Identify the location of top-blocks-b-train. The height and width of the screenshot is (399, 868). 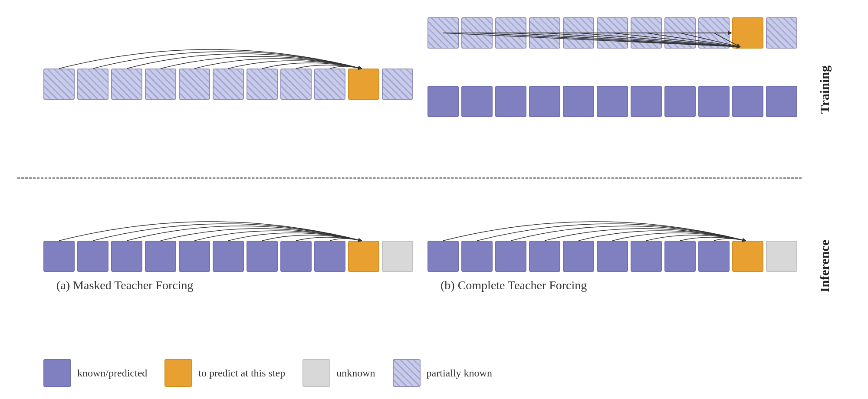
(612, 33).